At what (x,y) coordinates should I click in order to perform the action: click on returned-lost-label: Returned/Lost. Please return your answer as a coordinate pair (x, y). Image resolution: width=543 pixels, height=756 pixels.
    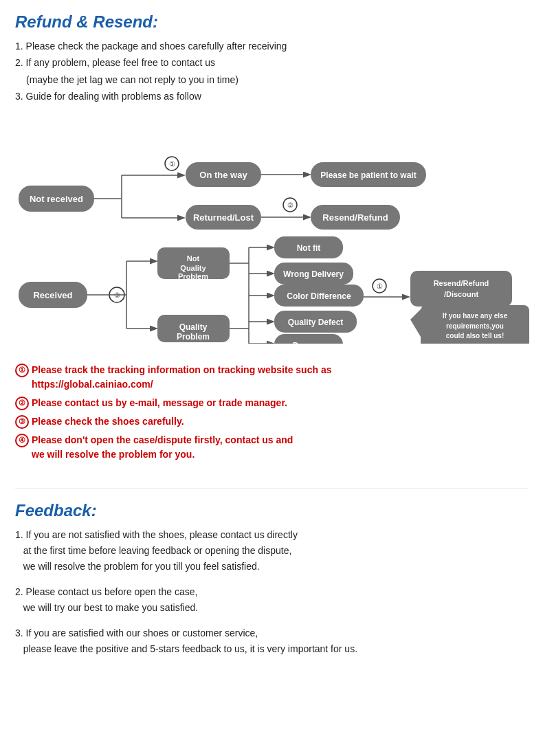
    Looking at the image, I should click on (224, 217).